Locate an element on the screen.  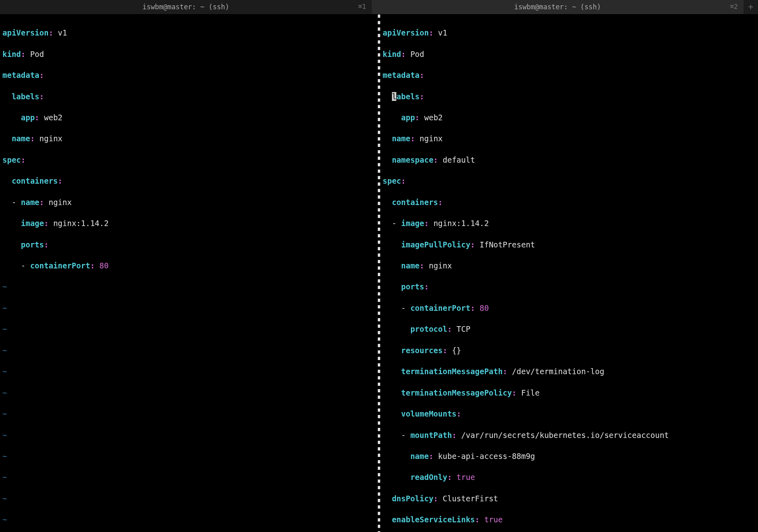
plus-icon: + is located at coordinates (751, 7).